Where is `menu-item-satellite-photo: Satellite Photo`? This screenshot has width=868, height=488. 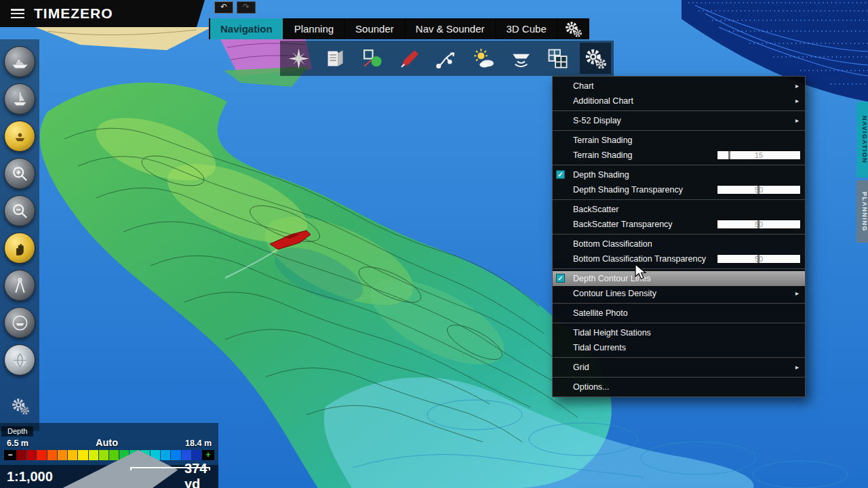
menu-item-satellite-photo: Satellite Photo is located at coordinates (679, 313).